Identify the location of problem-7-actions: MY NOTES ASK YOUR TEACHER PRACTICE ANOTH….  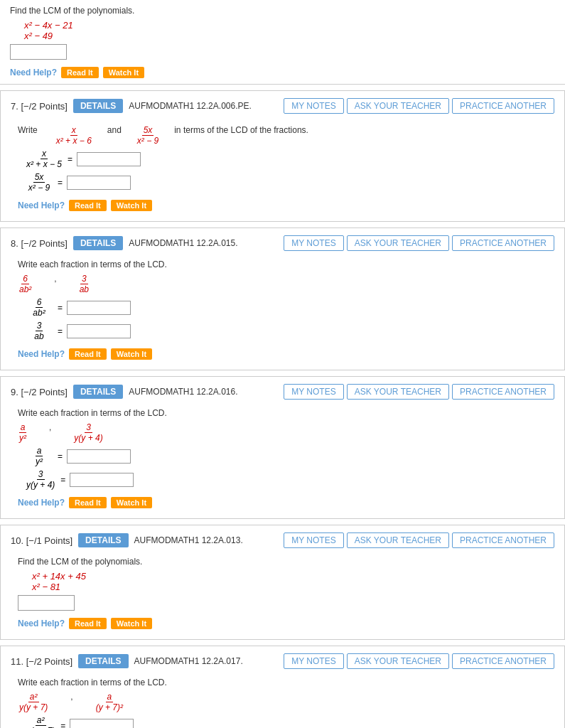
(419, 106).